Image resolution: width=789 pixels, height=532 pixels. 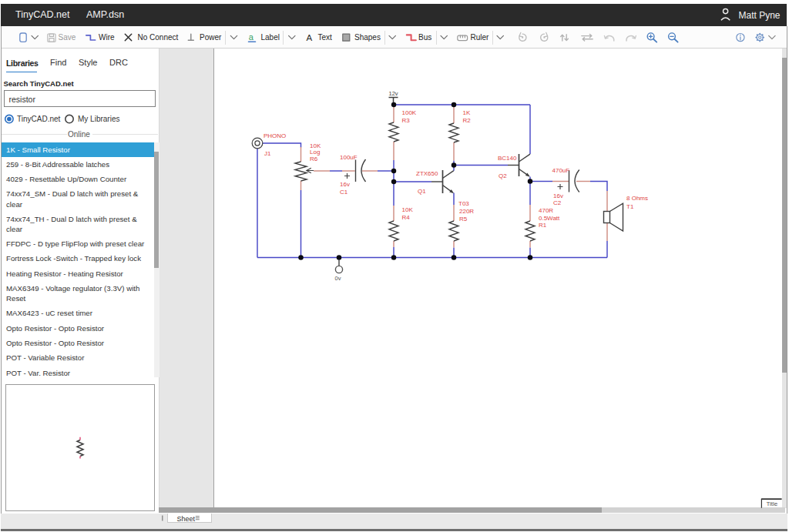 I want to click on svg-text: Q2, so click(x=502, y=176).